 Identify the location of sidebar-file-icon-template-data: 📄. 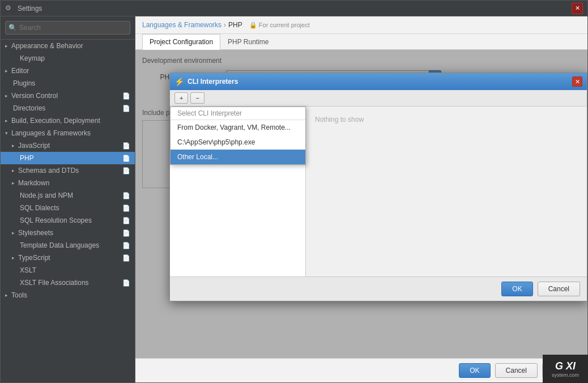
(126, 246).